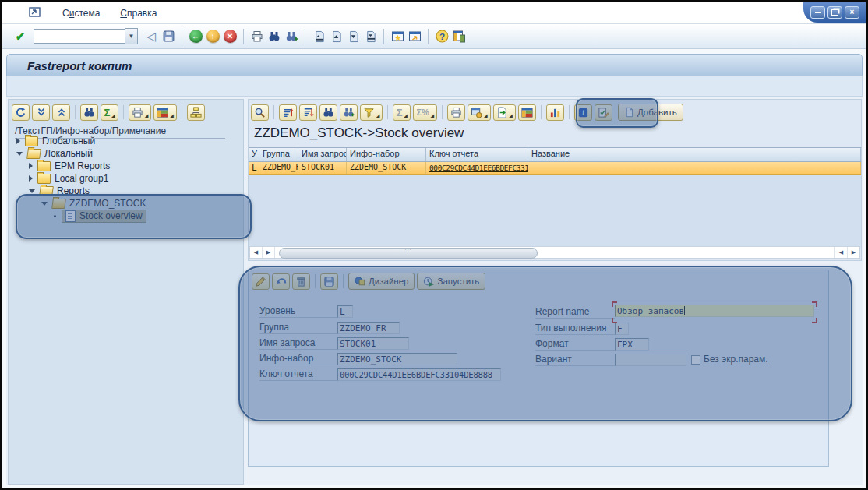  I want to click on column-header-u: У, so click(254, 154).